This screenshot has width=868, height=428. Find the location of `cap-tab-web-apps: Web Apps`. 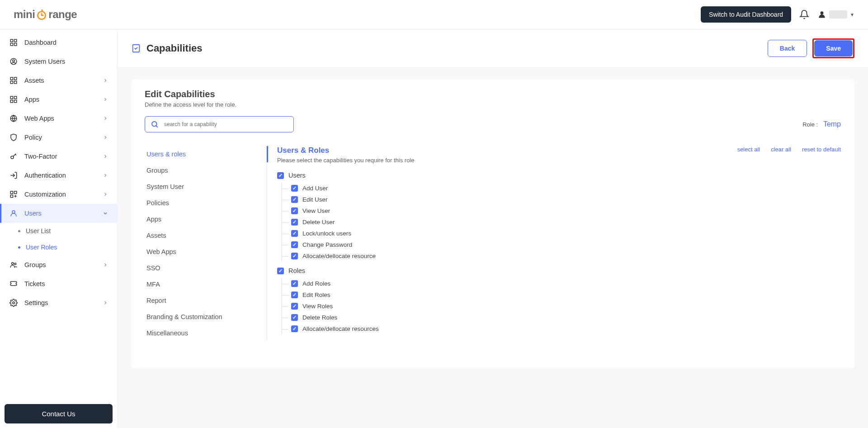

cap-tab-web-apps: Web Apps is located at coordinates (206, 252).